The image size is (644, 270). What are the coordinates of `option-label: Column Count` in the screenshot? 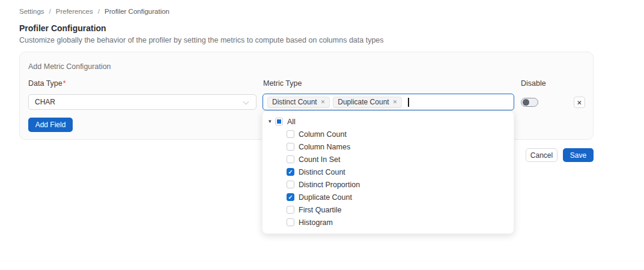 It's located at (323, 134).